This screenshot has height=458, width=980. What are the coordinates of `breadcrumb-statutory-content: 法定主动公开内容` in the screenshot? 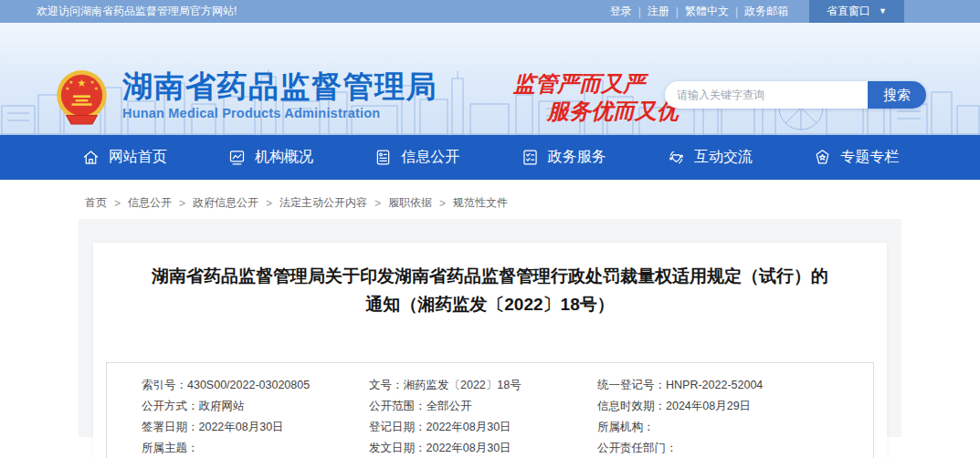 It's located at (323, 203).